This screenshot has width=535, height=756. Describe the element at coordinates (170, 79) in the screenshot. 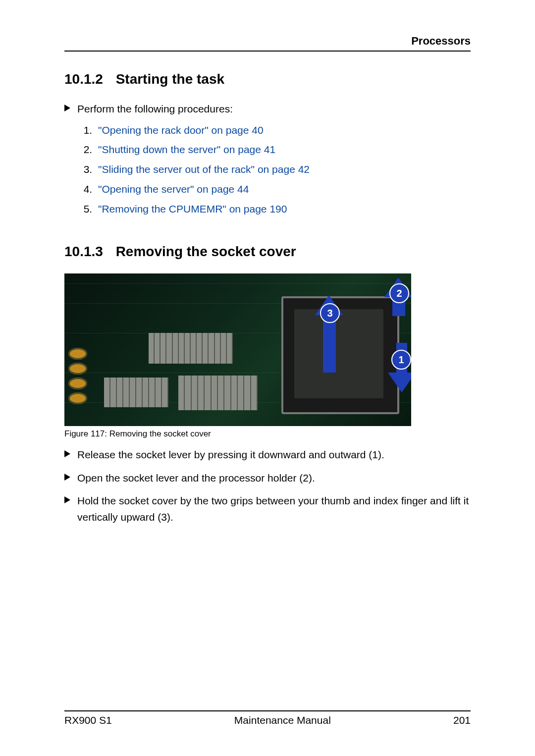

I see `heading-text: Starting the task` at that location.